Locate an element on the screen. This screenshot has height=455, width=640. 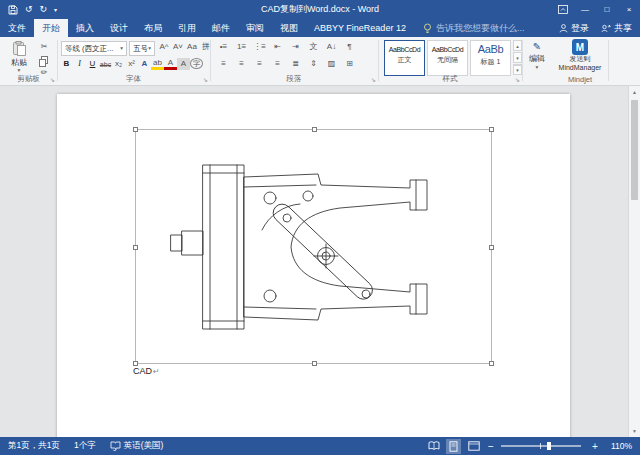
resize-handle-e is located at coordinates (492, 248).